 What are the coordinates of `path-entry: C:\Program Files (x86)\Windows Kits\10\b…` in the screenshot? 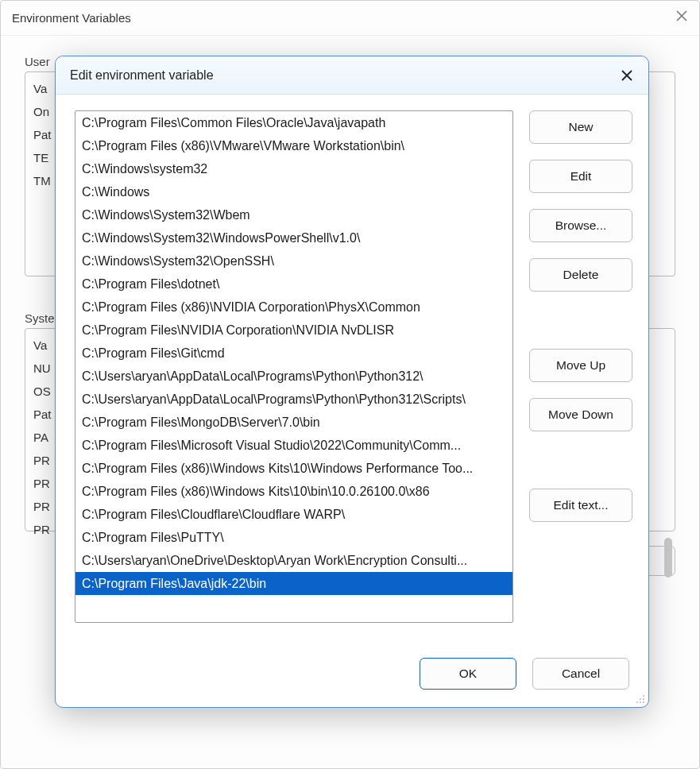 It's located at (294, 491).